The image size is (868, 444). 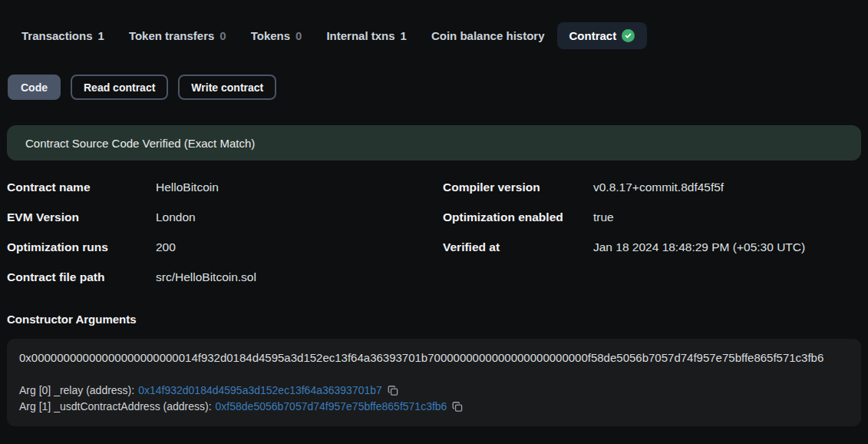 I want to click on constructor-raw-hex: 0x00000000000000000000000014f932d0184d45…, so click(x=434, y=358).